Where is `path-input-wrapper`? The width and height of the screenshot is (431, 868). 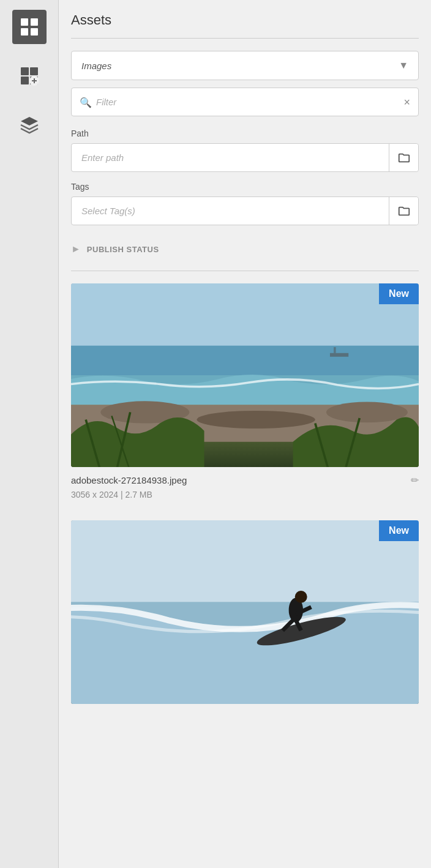
path-input-wrapper is located at coordinates (245, 158).